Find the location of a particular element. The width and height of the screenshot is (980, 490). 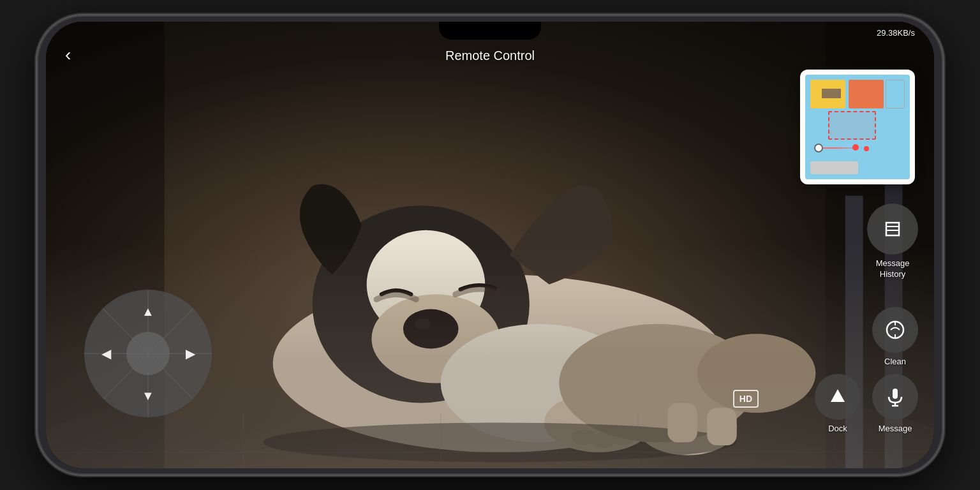

dock-button: Dock is located at coordinates (838, 403).